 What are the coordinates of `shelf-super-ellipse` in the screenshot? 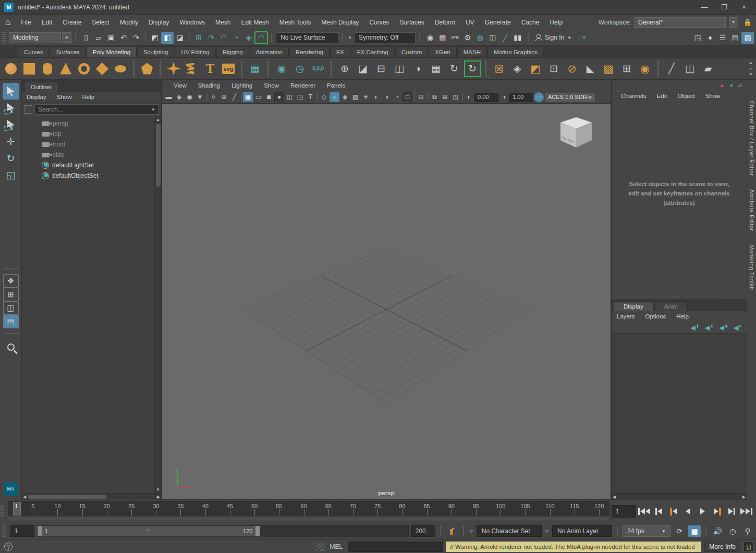 It's located at (174, 69).